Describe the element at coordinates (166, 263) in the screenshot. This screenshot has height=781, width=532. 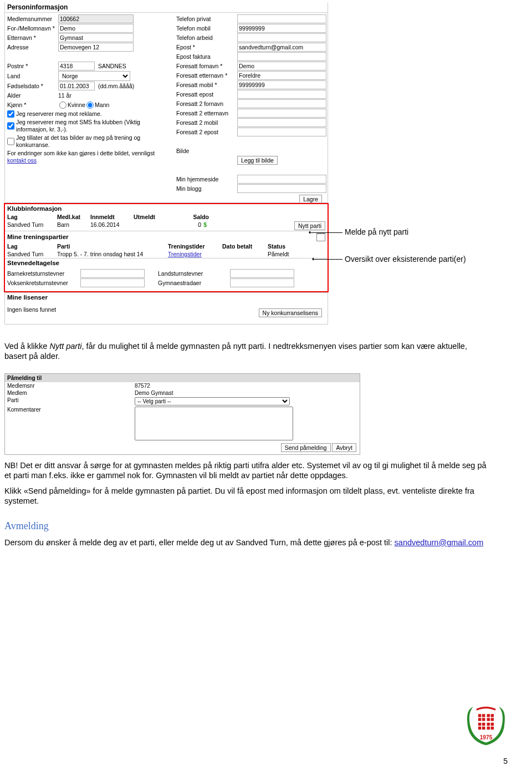
I see `stevnedeltagelse-heading: Stevnedeltagelse` at that location.